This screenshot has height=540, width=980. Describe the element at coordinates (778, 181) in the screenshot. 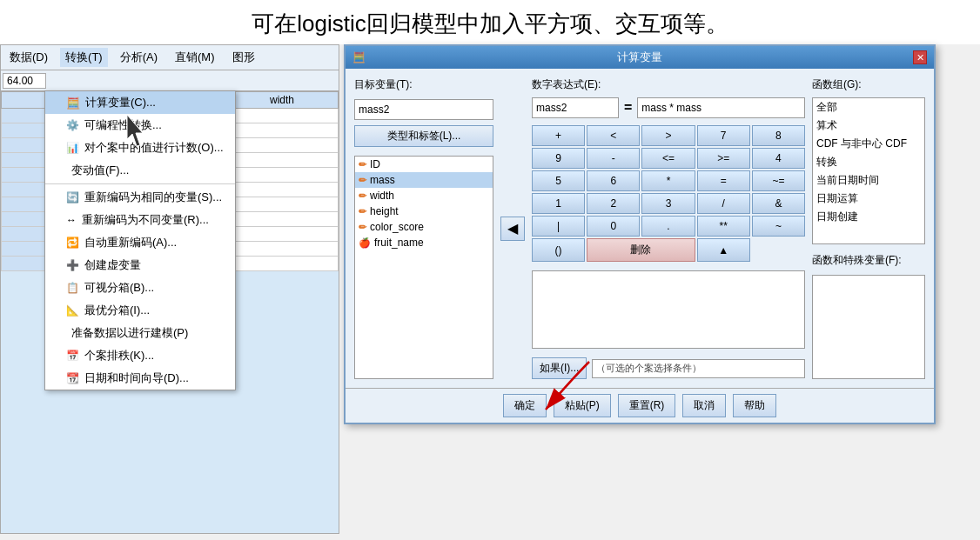

I see `calc-neq: ~=` at that location.